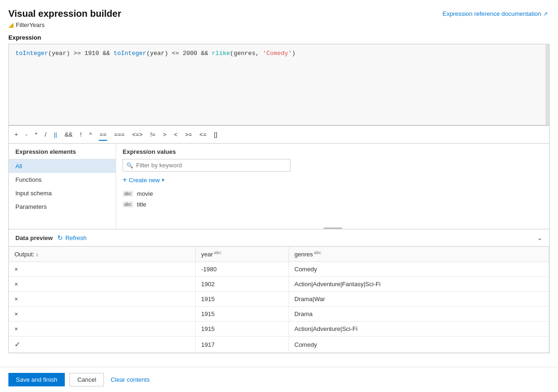 The image size is (558, 392). I want to click on create-new-label: Create new, so click(144, 180).